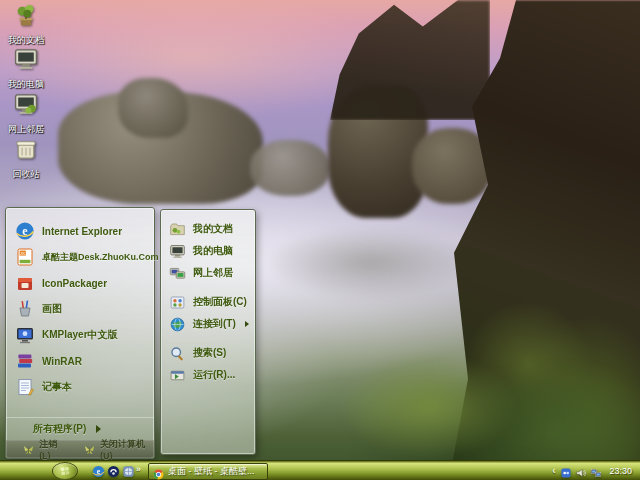 The height and width of the screenshot is (480, 640). Describe the element at coordinates (178, 302) in the screenshot. I see `control-panel-icon` at that location.